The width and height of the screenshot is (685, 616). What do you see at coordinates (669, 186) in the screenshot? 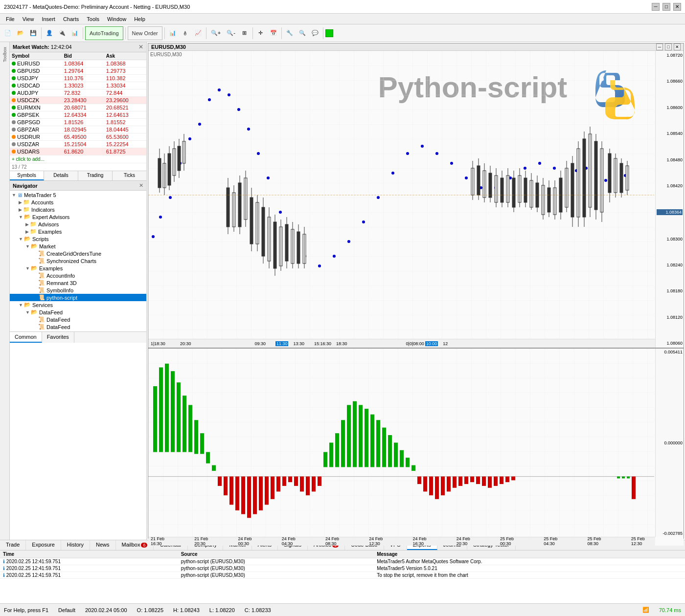
I see `y-label-5: 1.08420` at bounding box center [669, 186].